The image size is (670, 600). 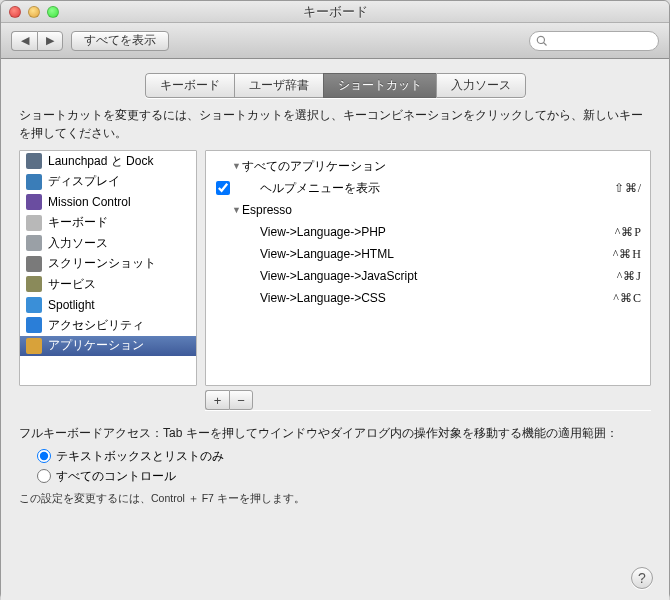 I want to click on full-keyboard-text: フルキーボードアクセス：Tab キーを押してウインドウやダイアログ内の操作対象を…, so click(x=335, y=433).